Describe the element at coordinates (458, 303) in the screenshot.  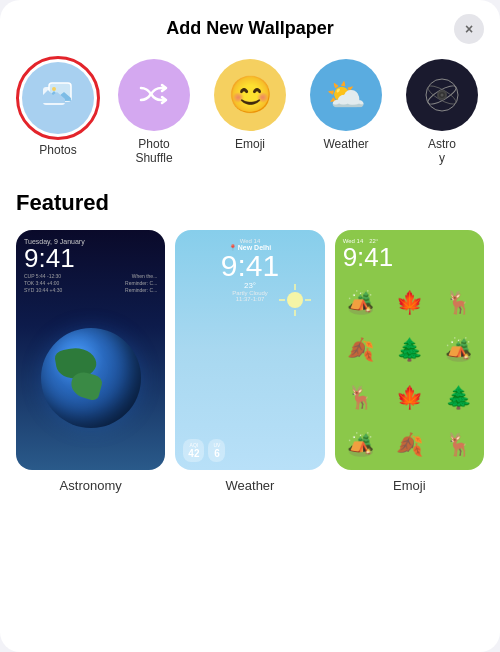
I see `emoji-cell-3: 🦌` at that location.